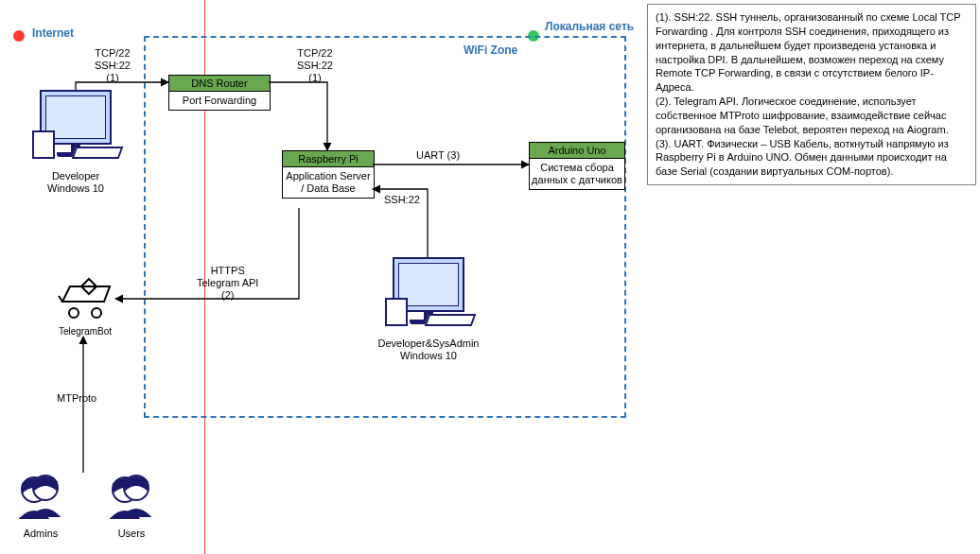 This screenshot has width=980, height=554. I want to click on users-label: Users, so click(131, 533).